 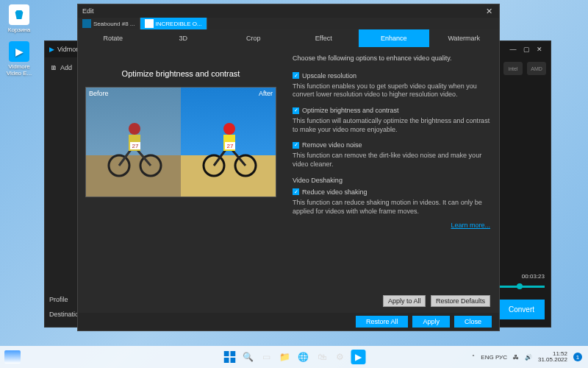 What do you see at coordinates (431, 322) in the screenshot?
I see `apply-button: Apply` at bounding box center [431, 322].